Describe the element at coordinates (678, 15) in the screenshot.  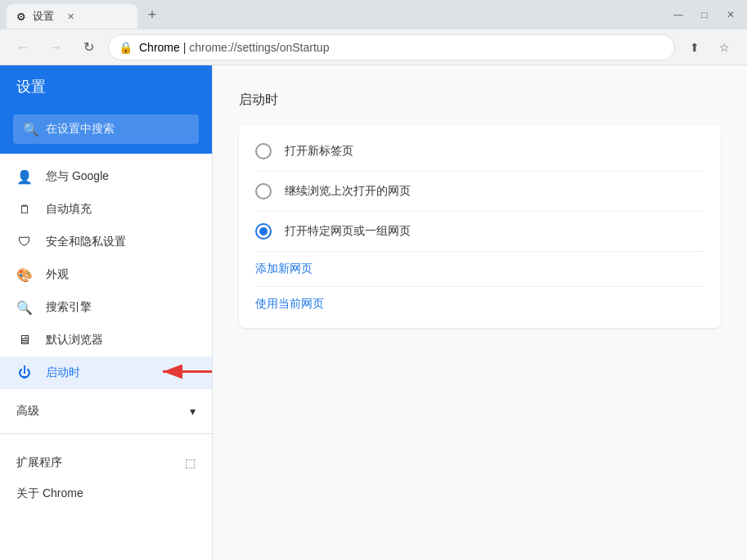
I see `minimize-button: —` at that location.